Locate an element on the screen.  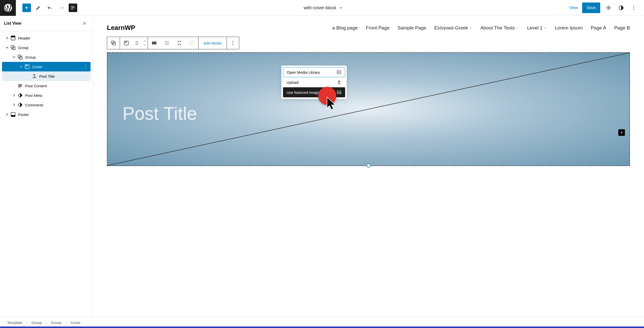
tree-item-cover: Cover is located at coordinates (46, 67).